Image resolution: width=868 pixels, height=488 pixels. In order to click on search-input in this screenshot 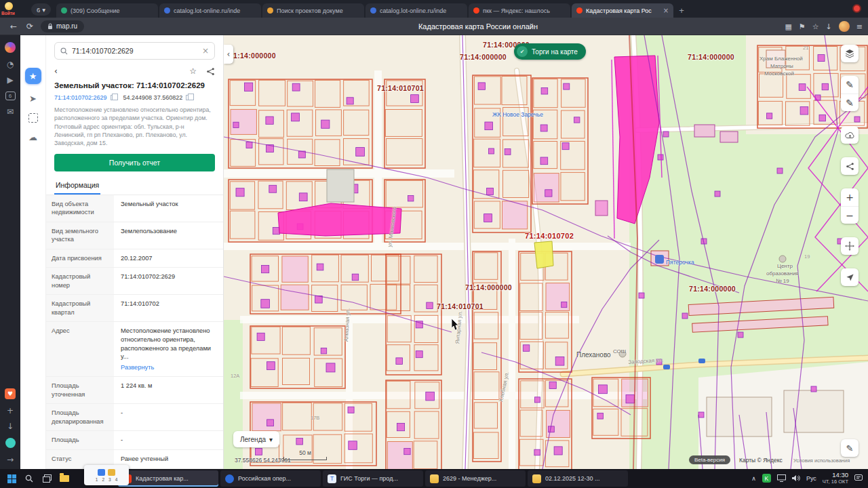, I will do `click(135, 51)`.